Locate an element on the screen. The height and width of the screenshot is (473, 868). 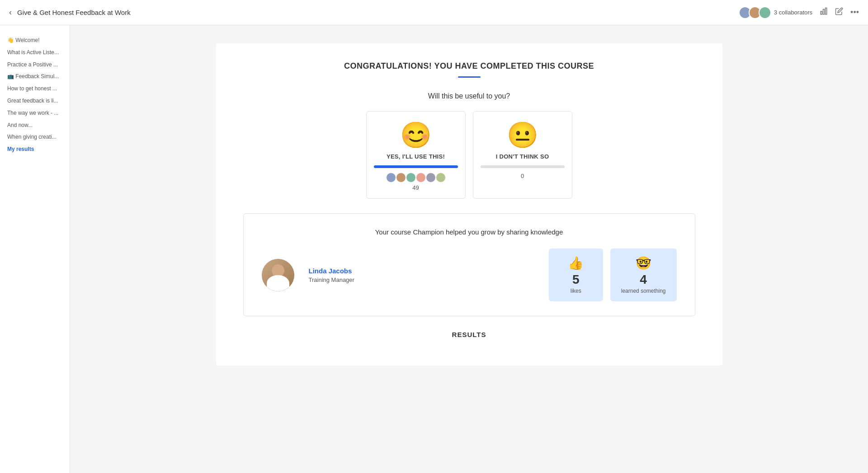
sidebar: 👋 Welcome! What is Active Liste... Pract… is located at coordinates (35, 249).